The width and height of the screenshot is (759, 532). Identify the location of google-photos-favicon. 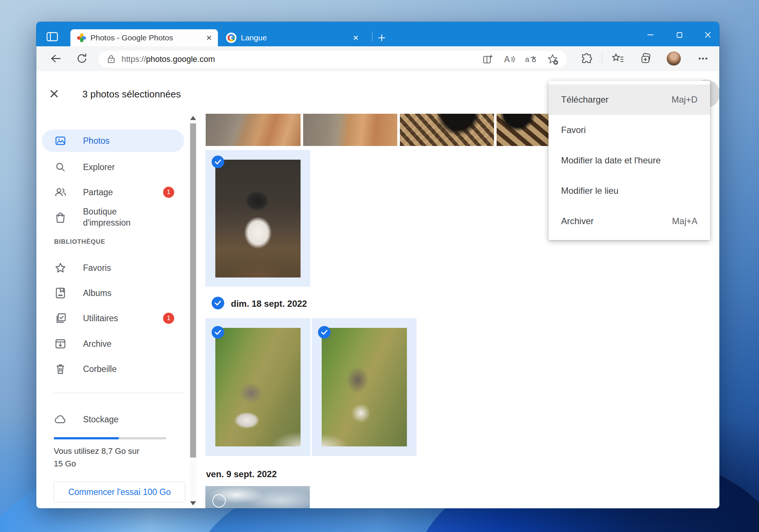
(82, 38).